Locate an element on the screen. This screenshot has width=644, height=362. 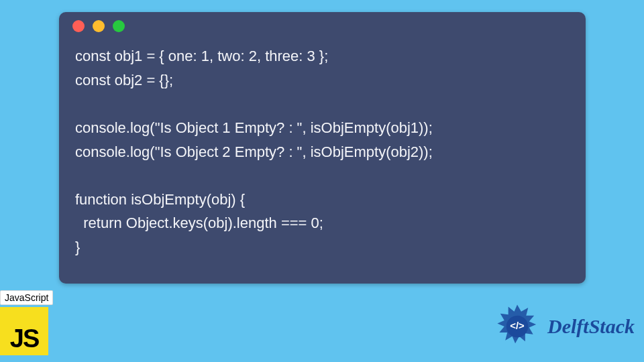
close-icon is located at coordinates (78, 26).